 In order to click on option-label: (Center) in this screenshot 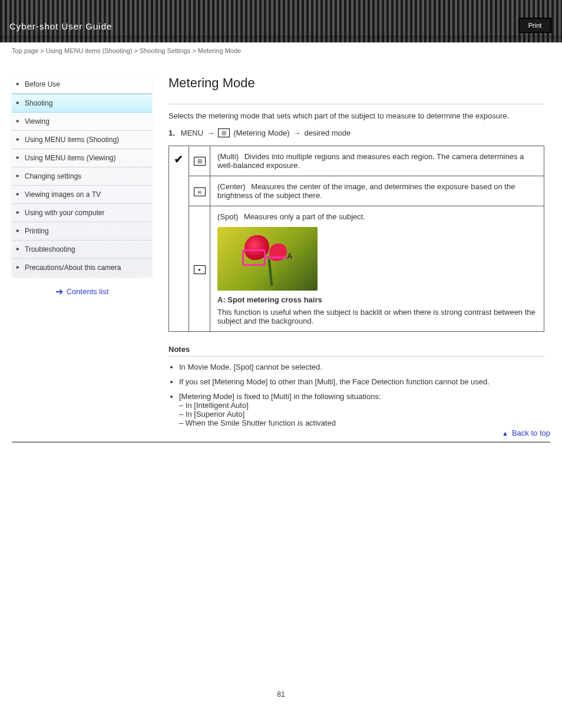, I will do `click(232, 186)`.